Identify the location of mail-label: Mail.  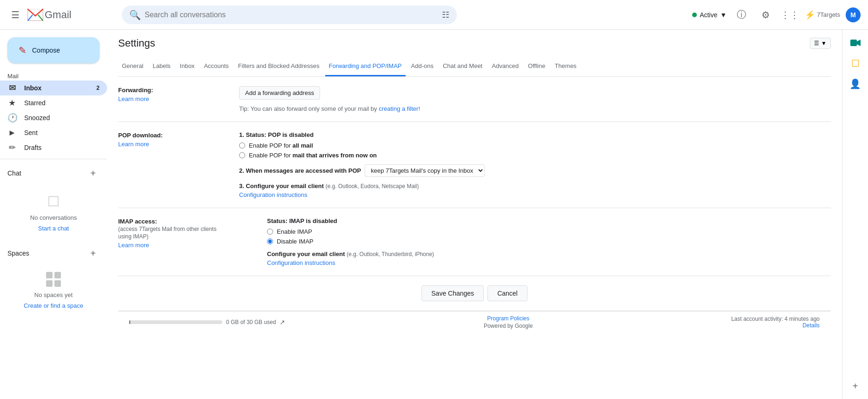
(53, 75).